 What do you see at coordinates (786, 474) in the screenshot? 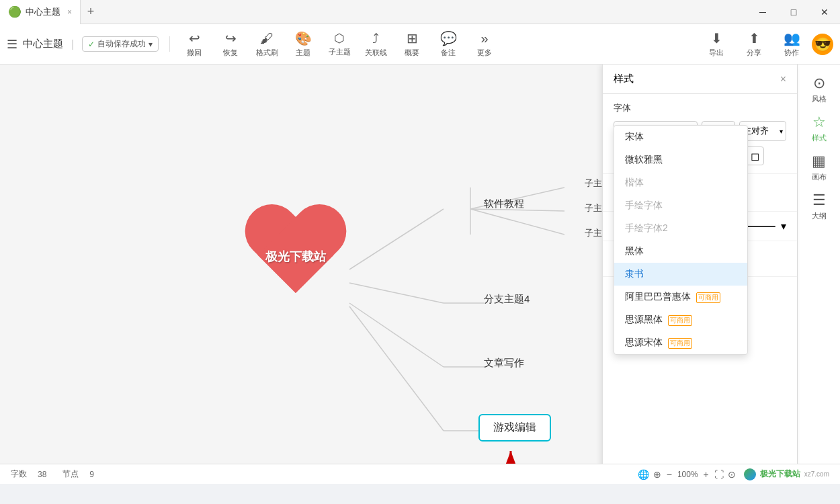
I see `logo-area: 极光下载站 xz7.com` at bounding box center [786, 474].